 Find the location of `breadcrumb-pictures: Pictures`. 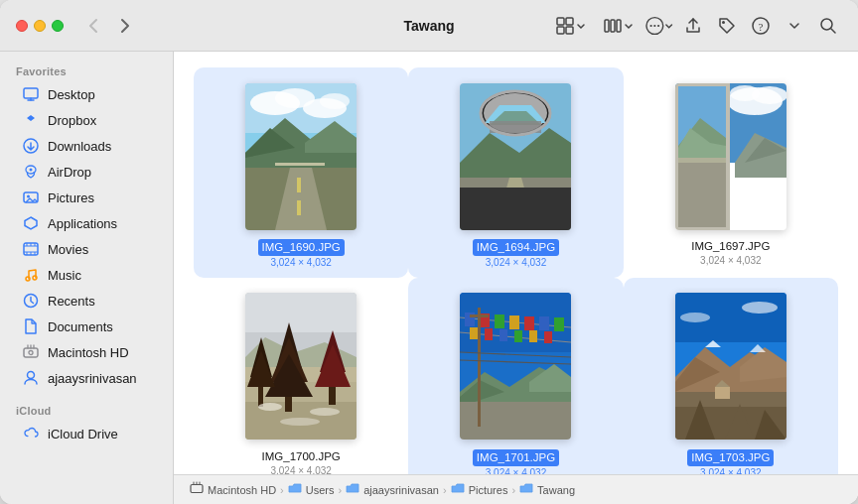

breadcrumb-pictures: Pictures is located at coordinates (480, 490).